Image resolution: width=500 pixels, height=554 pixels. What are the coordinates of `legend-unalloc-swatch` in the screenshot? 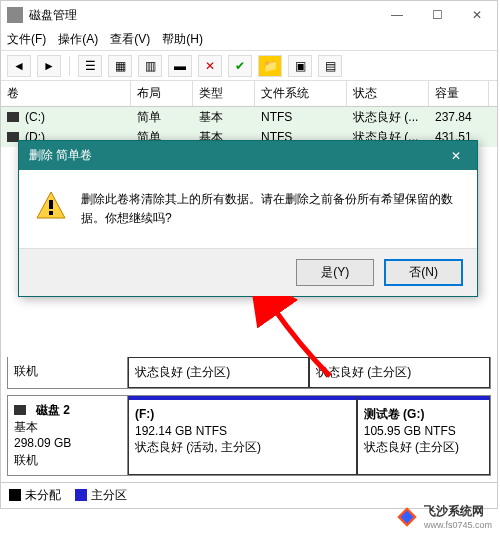 It's located at (15, 495).